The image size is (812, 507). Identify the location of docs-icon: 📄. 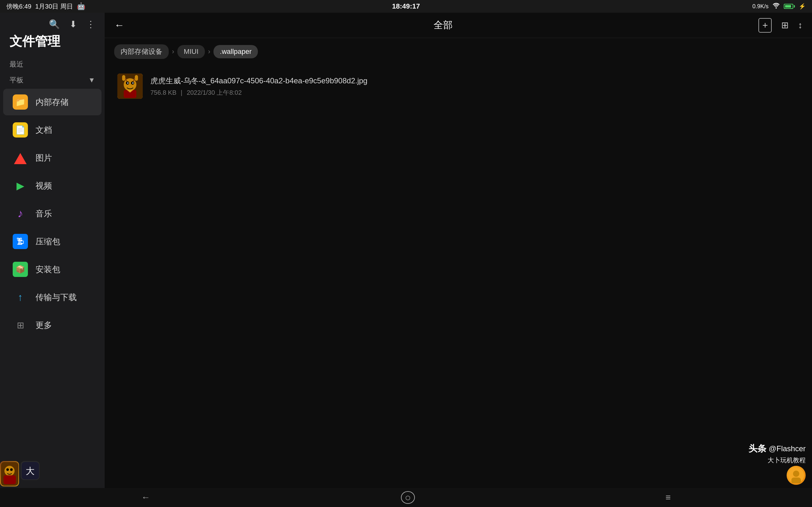
(20, 130).